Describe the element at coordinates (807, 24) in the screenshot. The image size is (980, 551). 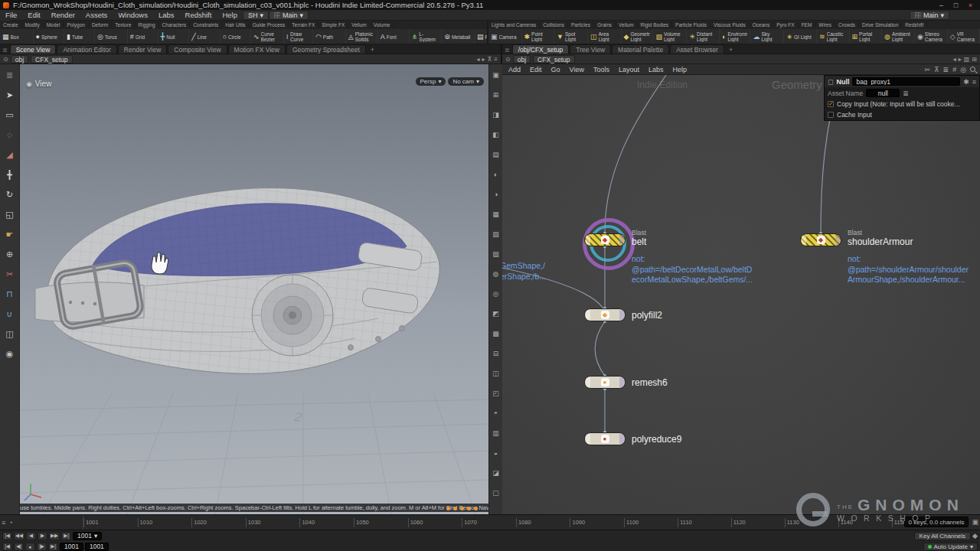
I see `shelf-tab: FEM` at that location.